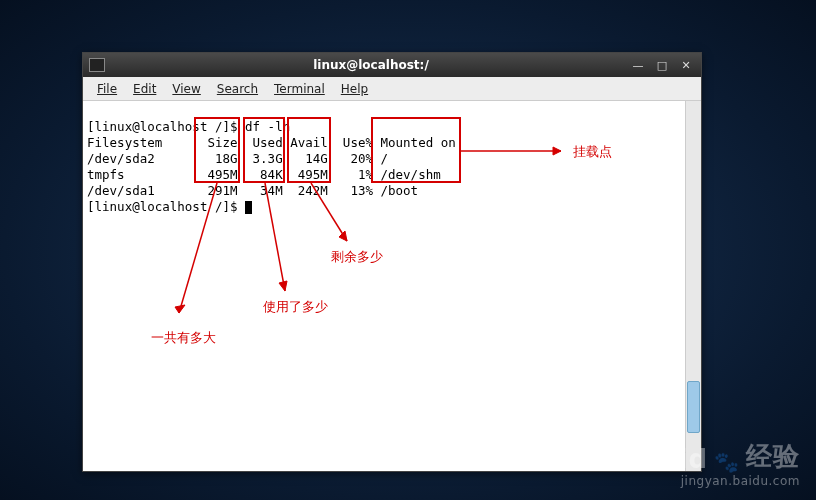 Image resolution: width=816 pixels, height=500 pixels. What do you see at coordinates (693, 286) in the screenshot?
I see `scrollbar` at bounding box center [693, 286].